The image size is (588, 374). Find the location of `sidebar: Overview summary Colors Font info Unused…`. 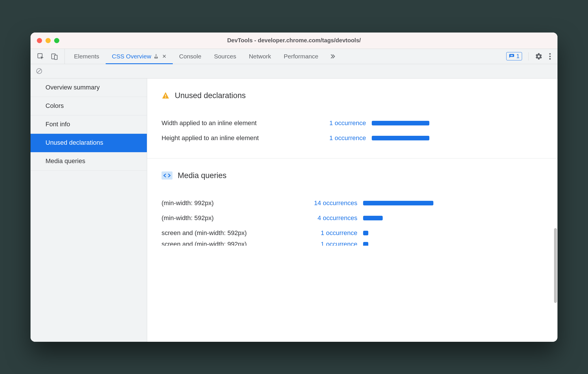

sidebar: Overview summary Colors Font info Unused… is located at coordinates (89, 210).